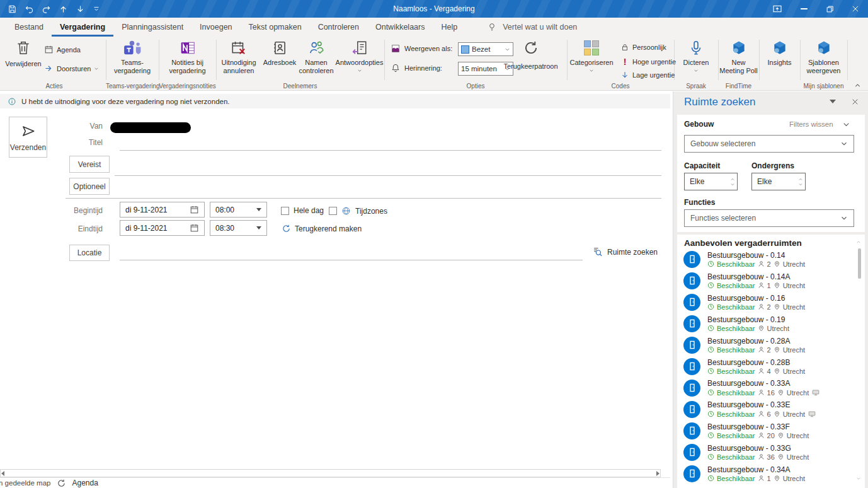  What do you see at coordinates (532, 27) in the screenshot?
I see `tell-me-box: Vertel wat u wilt doen` at bounding box center [532, 27].